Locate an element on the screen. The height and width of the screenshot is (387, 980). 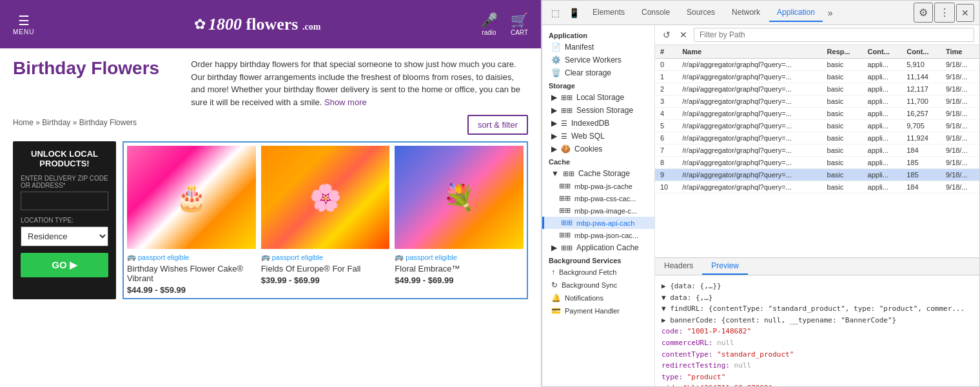
refresh-button: ↺ is located at coordinates (667, 35).